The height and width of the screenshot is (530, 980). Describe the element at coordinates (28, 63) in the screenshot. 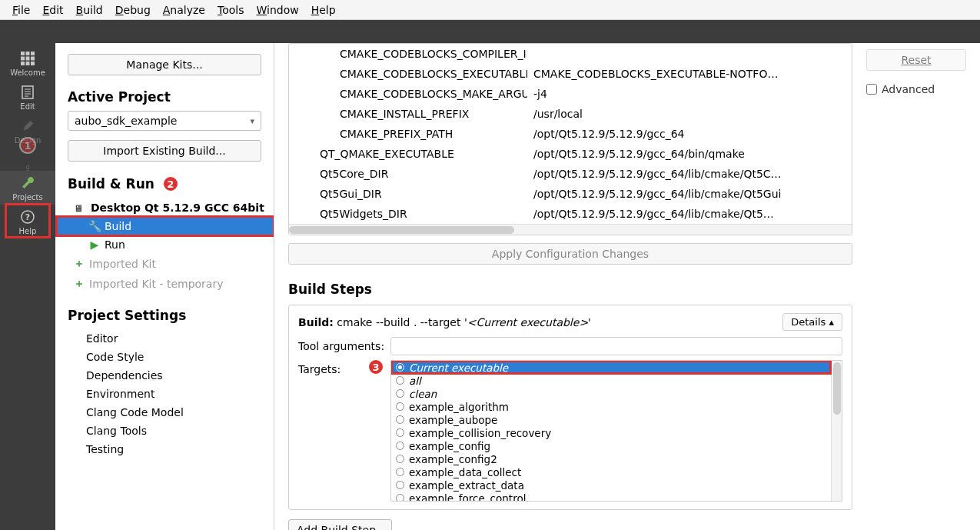

I see `rail-welcome: Welcome` at that location.